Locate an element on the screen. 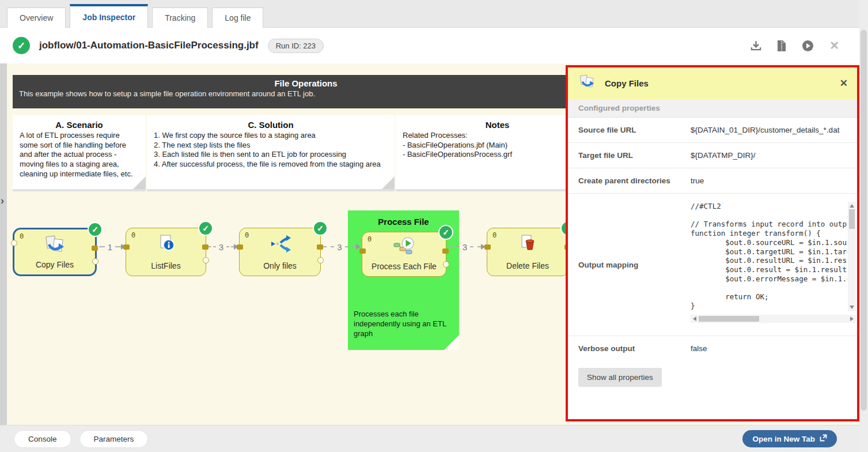  tab-job-inspector: Job Inspector is located at coordinates (109, 16).